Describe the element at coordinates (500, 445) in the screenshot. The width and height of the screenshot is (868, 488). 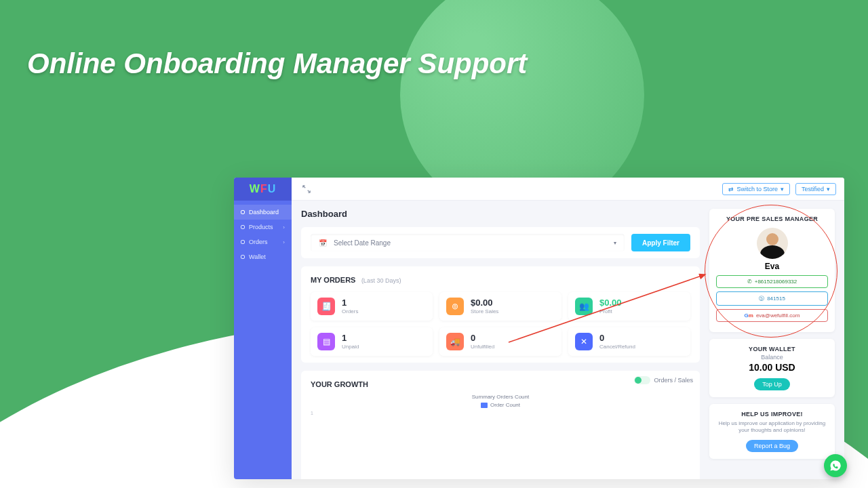
I see `chart-area: 1` at that location.